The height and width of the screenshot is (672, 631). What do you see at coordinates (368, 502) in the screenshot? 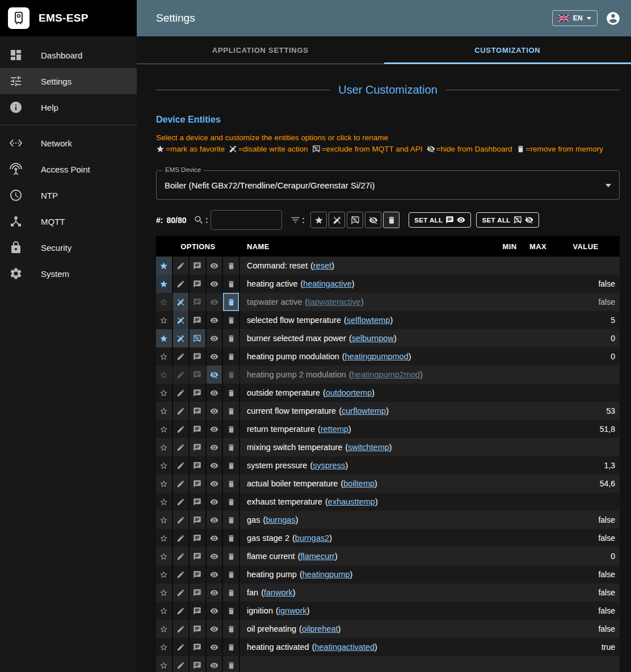
I see `entity-name: exhaust temperature(exhausttemp)` at bounding box center [368, 502].